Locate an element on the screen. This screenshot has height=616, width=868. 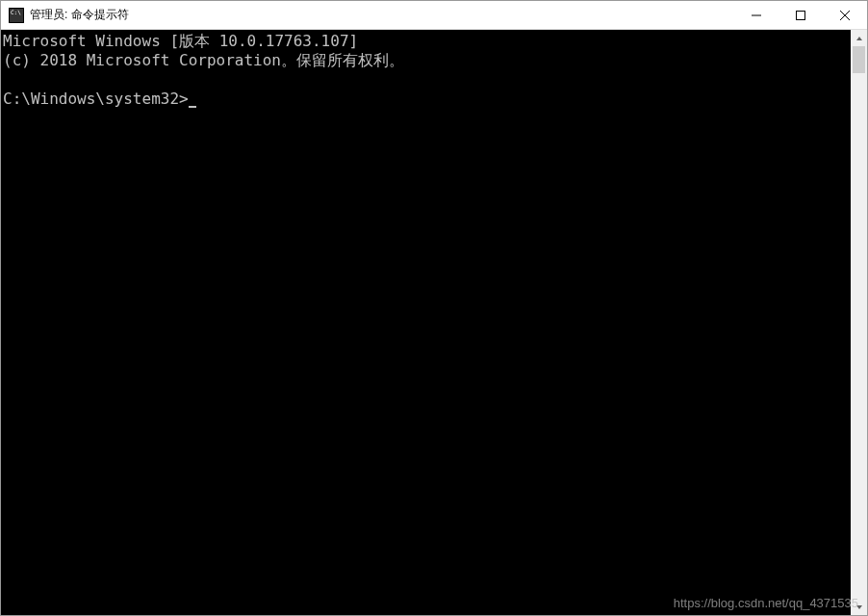
console-line: (c) 2018 Microsoft Corporation。保留所有权利。 is located at coordinates (204, 60).